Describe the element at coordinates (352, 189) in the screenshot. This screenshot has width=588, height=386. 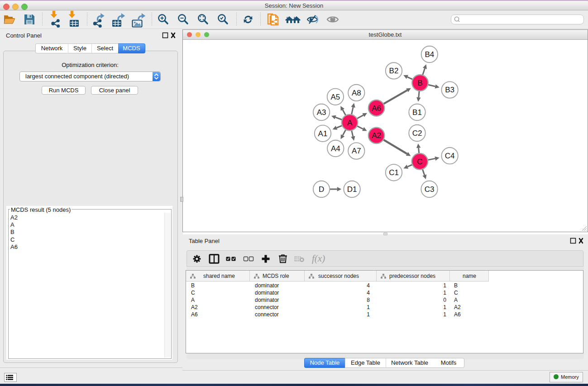
I see `svg-text: D1` at that location.